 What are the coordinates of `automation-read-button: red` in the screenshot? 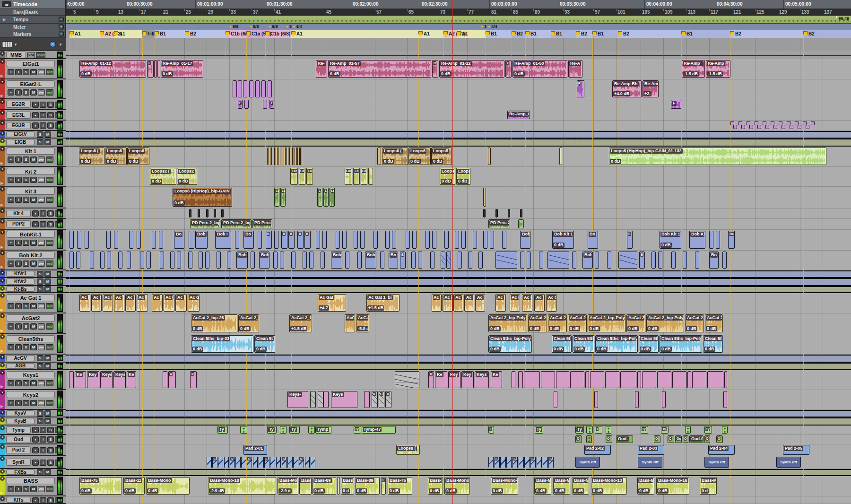 It's located at (50, 93).